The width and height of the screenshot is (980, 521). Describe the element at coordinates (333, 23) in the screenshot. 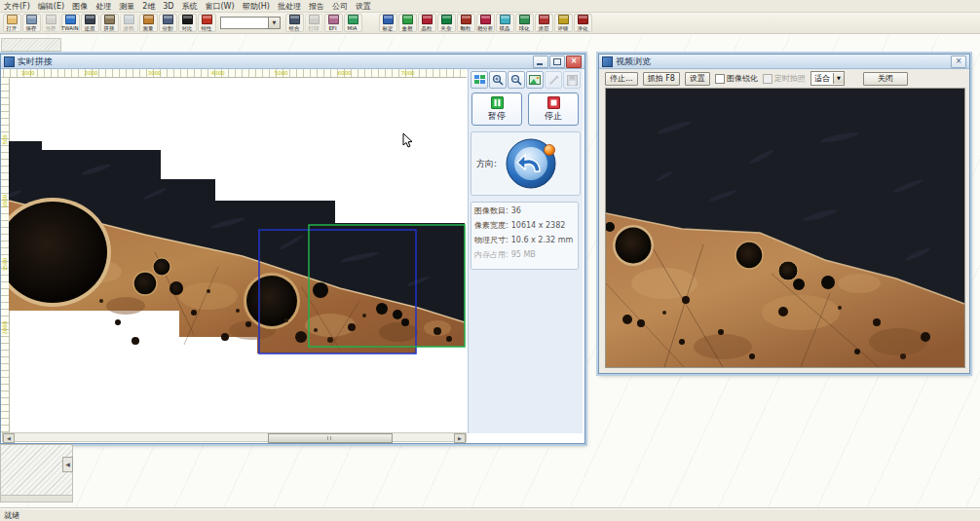

I see `efi-button: EFI` at that location.